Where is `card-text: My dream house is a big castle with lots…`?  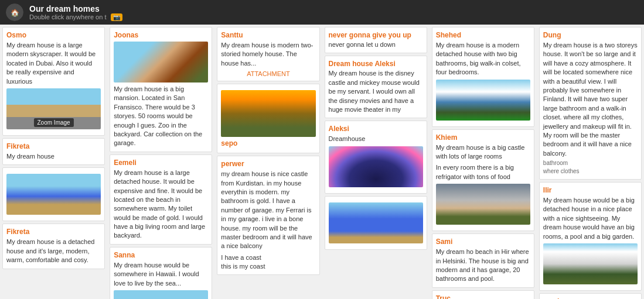
card-text: My dream house is a big castle with lots… is located at coordinates (483, 152).